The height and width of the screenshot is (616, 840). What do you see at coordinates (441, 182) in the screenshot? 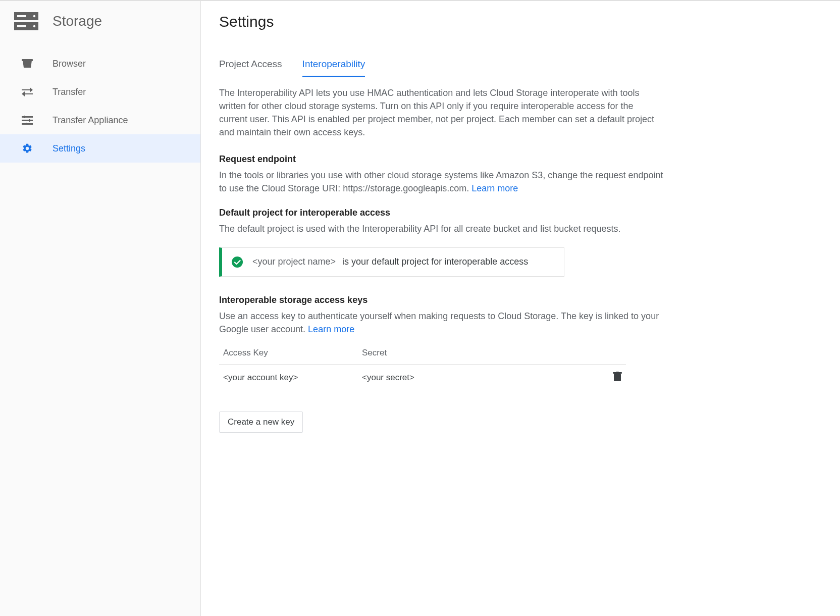
I see `request-endpoint-text: In the tools or libraries you use with o…` at bounding box center [441, 182].